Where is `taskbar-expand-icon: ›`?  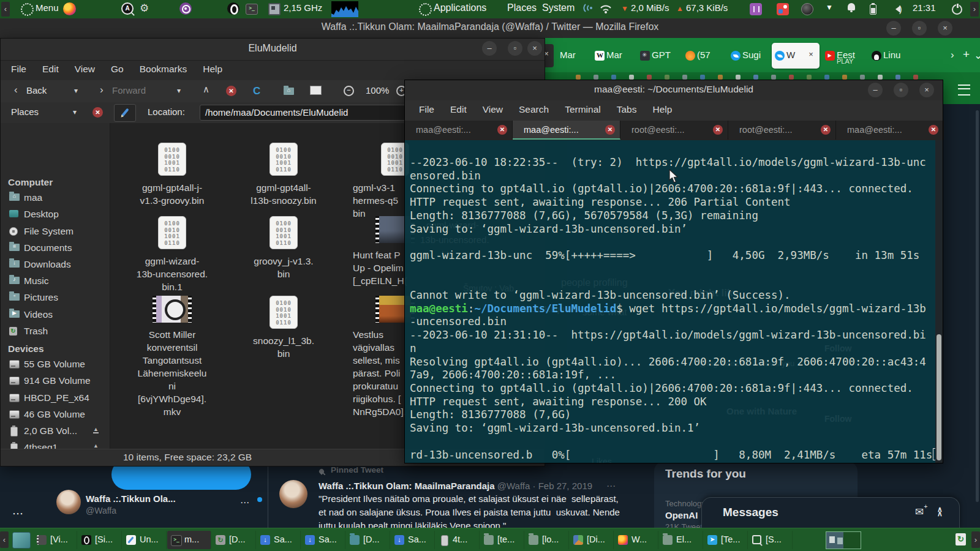
taskbar-expand-icon: › is located at coordinates (976, 540).